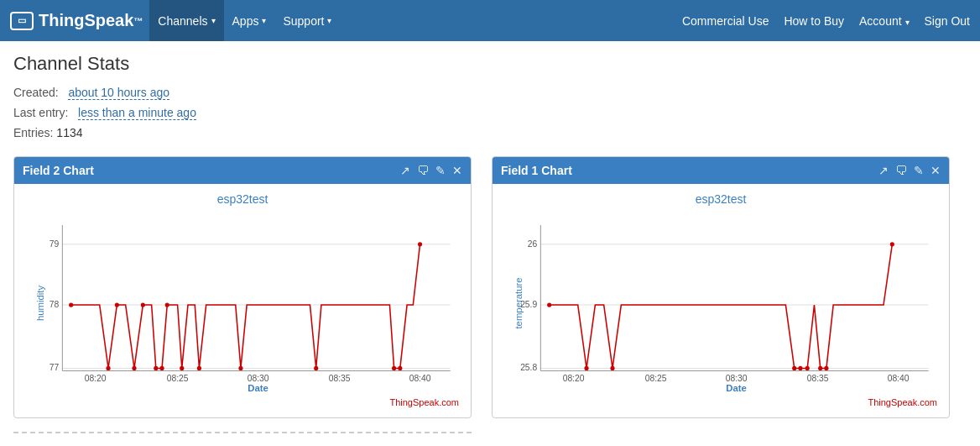  Describe the element at coordinates (725, 21) in the screenshot. I see `nav-commercial-use: Commercial Use` at that location.